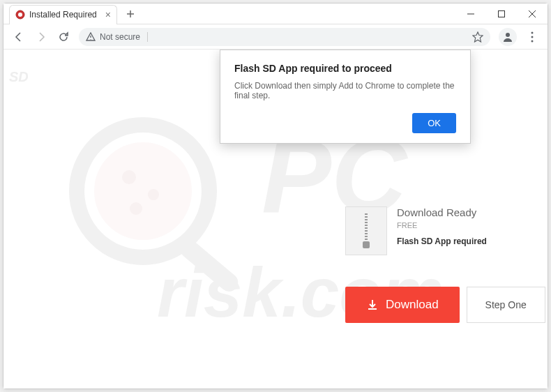 The image size is (551, 392). What do you see at coordinates (130, 14) in the screenshot?
I see `new-tab-button` at bounding box center [130, 14].